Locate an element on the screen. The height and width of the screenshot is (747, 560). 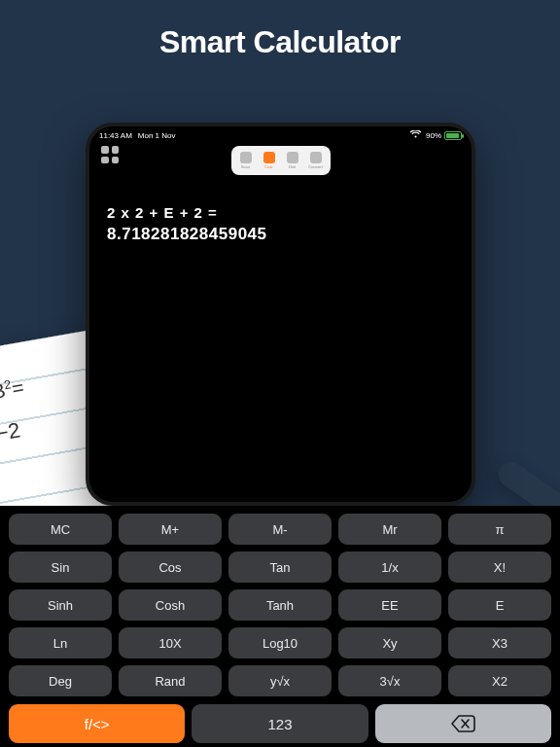
keypad-row: SinhCoshTanhEEE is located at coordinates (280, 605).